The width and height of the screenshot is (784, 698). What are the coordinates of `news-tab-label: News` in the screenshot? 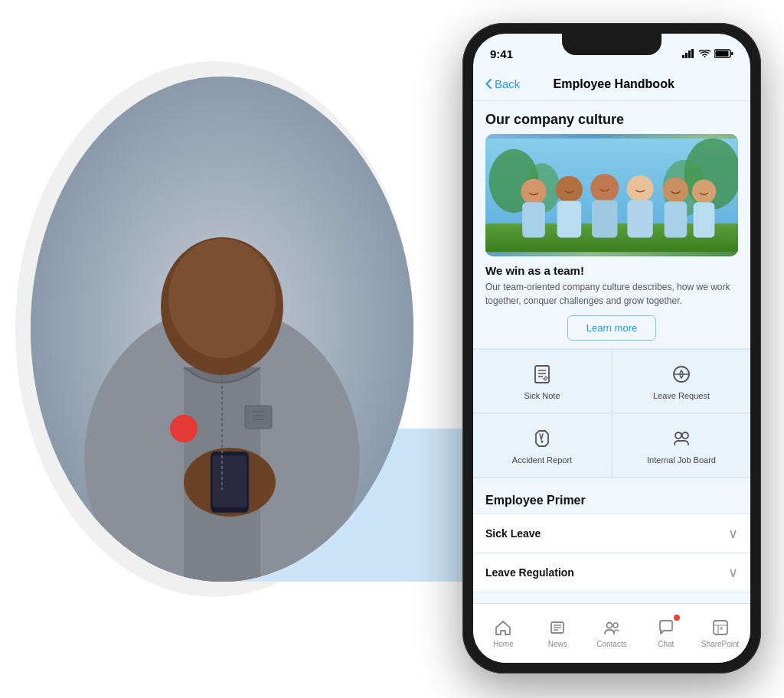 It's located at (557, 644).